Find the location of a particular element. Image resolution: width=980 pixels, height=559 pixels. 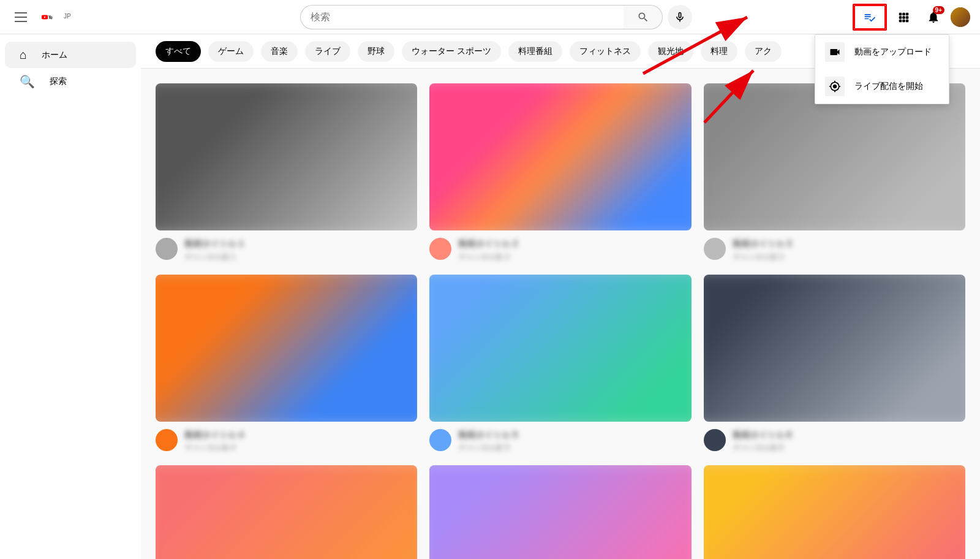

avatar-image is located at coordinates (960, 17).